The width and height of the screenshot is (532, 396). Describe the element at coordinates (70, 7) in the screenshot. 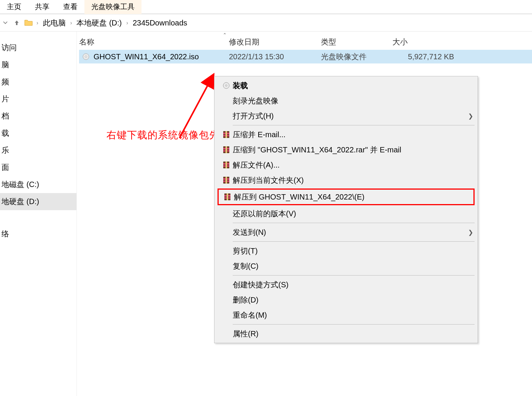

I see `tab-view: 查看` at that location.